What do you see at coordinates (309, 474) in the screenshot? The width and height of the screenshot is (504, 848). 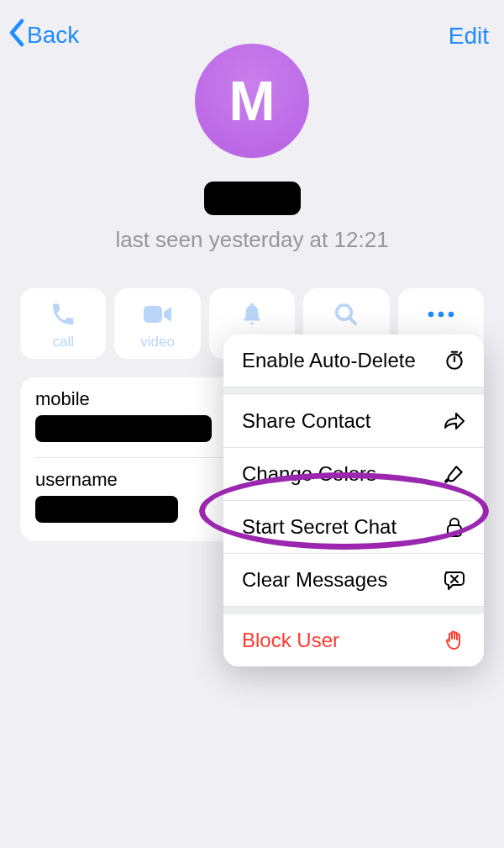 I see `menu-item-label: Change Colors` at bounding box center [309, 474].